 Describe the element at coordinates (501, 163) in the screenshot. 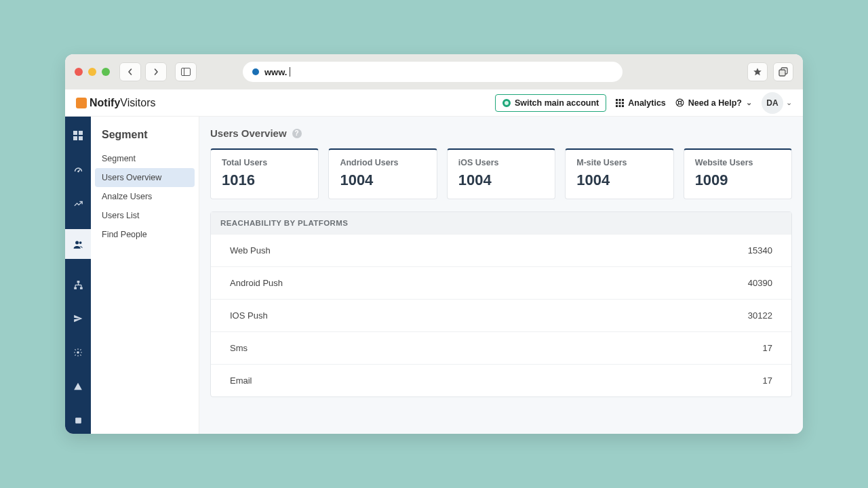

I see `stat-label: iOS Users` at that location.